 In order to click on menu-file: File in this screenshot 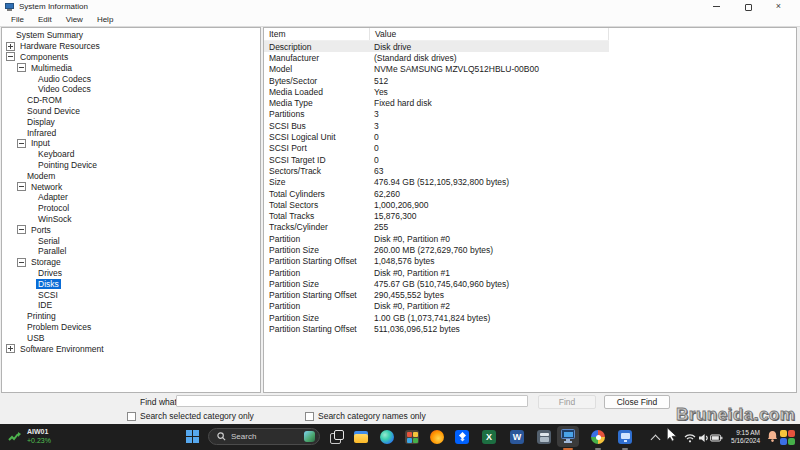, I will do `click(18, 20)`.